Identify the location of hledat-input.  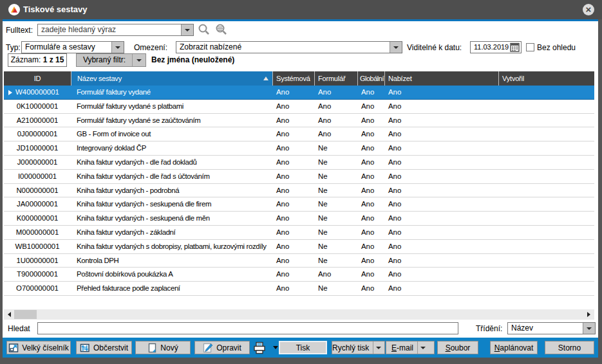
(248, 328).